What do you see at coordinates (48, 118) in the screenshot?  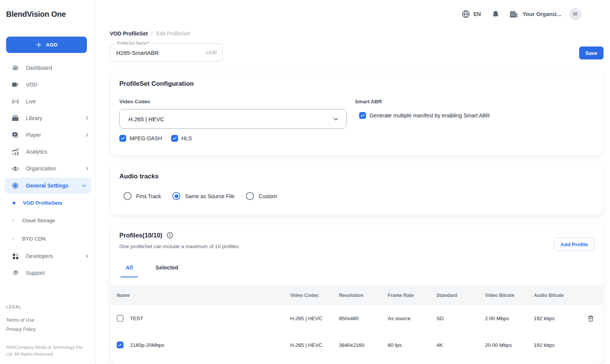 I see `sidebar-item-library: Library` at bounding box center [48, 118].